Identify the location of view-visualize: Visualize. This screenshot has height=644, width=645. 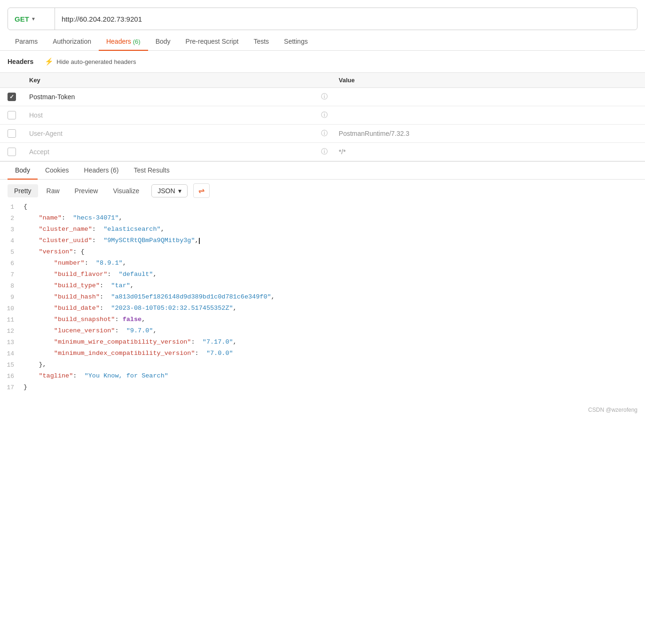
(126, 191).